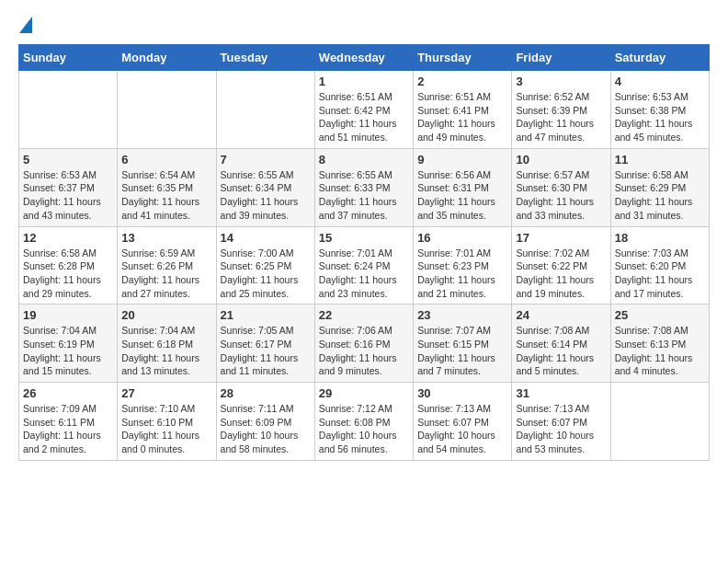  Describe the element at coordinates (266, 160) in the screenshot. I see `day-number: 7` at that location.